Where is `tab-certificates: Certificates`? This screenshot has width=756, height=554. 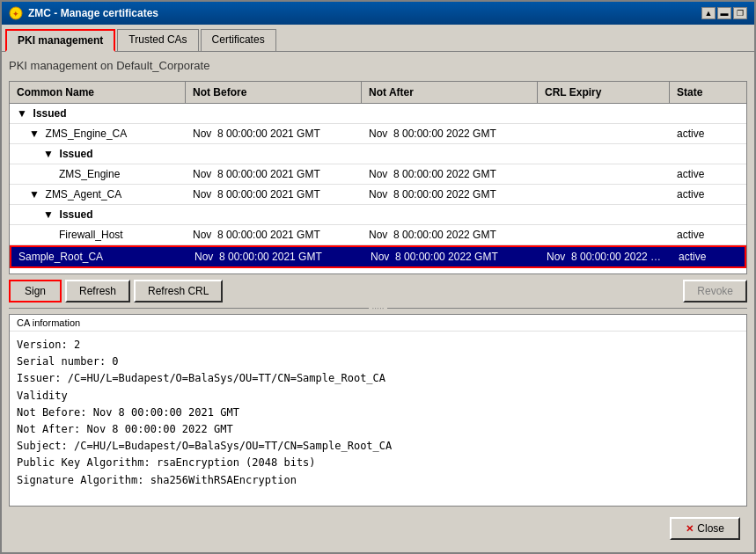
tab-certificates: Certificates is located at coordinates (239, 40).